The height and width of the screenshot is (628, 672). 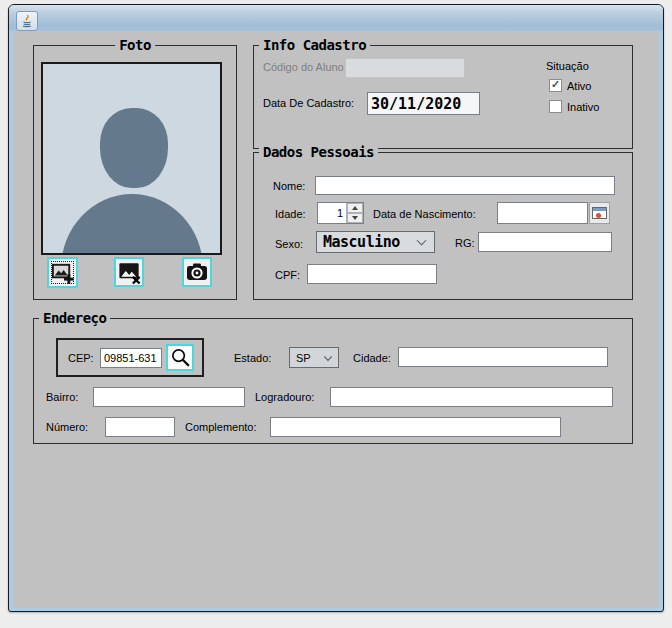 I want to click on photo-placeholder, so click(x=132, y=158).